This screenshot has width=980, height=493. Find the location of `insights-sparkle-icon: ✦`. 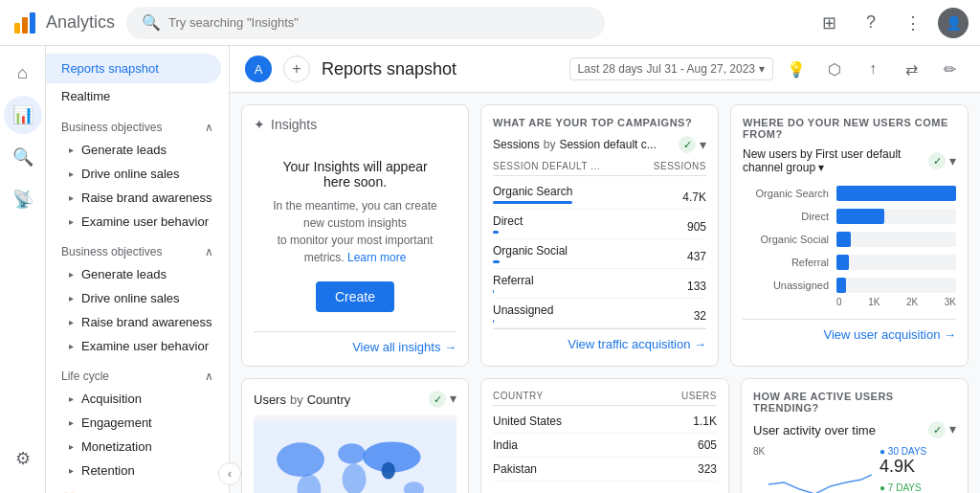

insights-sparkle-icon: ✦ is located at coordinates (259, 124).